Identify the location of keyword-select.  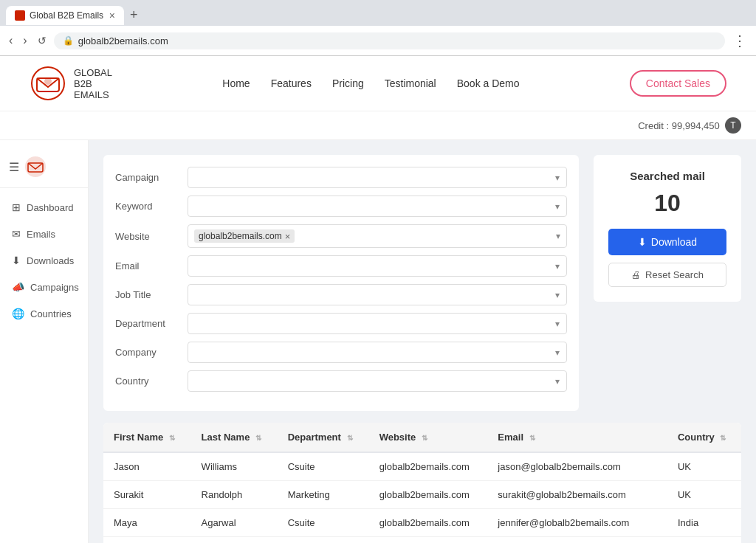
(377, 207).